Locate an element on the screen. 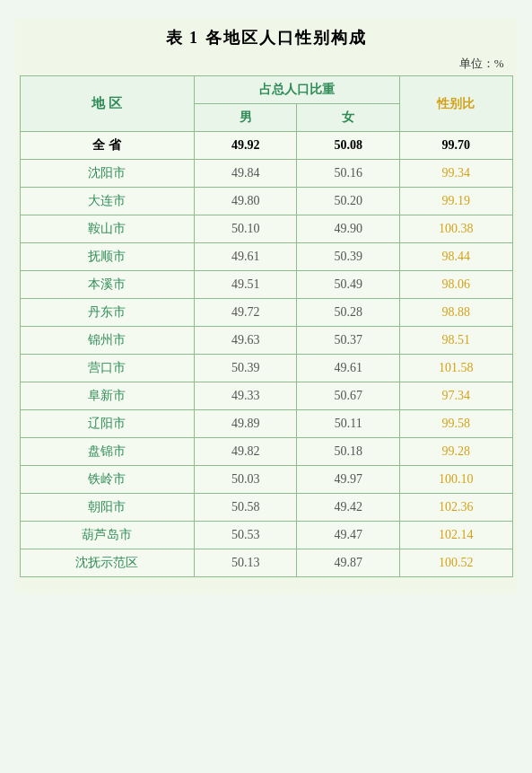  table-row: 营口市50.3949.61101.58 is located at coordinates (266, 368).